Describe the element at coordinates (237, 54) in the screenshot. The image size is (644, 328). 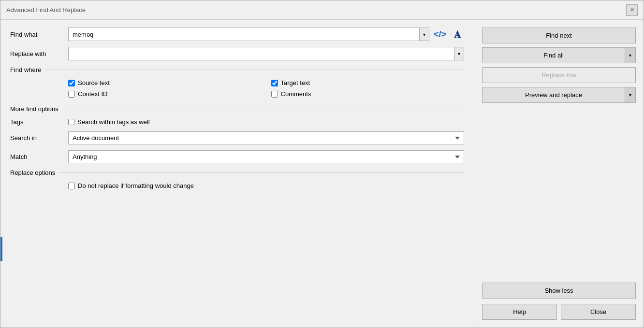
I see `replace-with-row: Replace with ▾` at that location.